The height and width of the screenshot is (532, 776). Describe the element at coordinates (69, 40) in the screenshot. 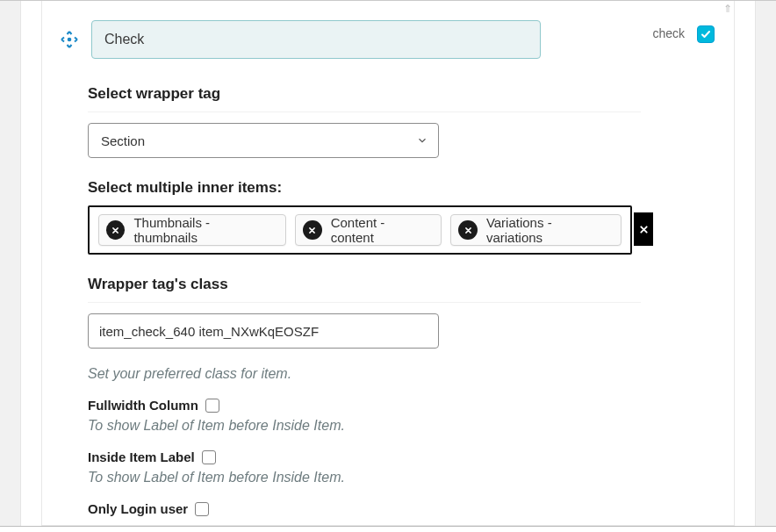

I see `move-icon` at that location.